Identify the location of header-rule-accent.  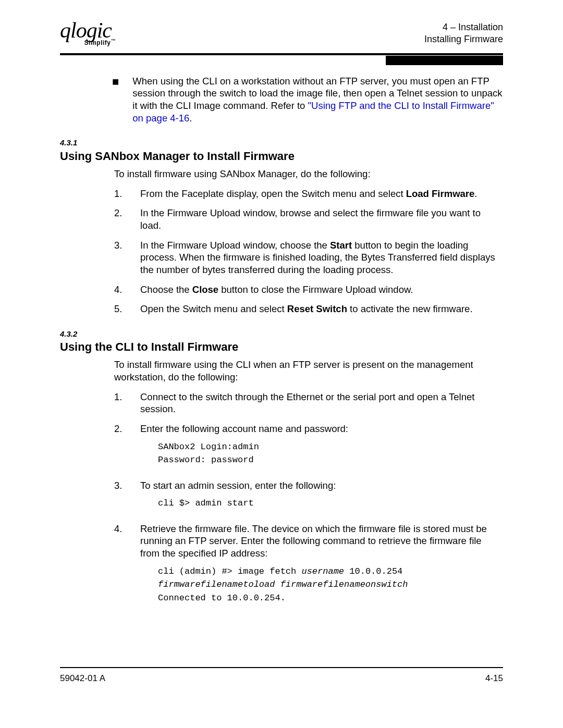
(444, 60).